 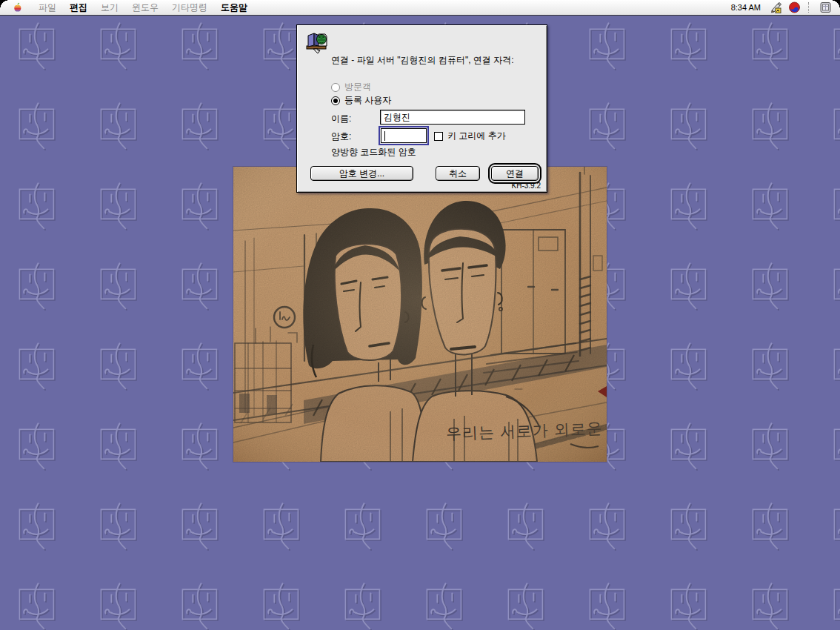 I want to click on password-label: 암호:, so click(x=341, y=136).